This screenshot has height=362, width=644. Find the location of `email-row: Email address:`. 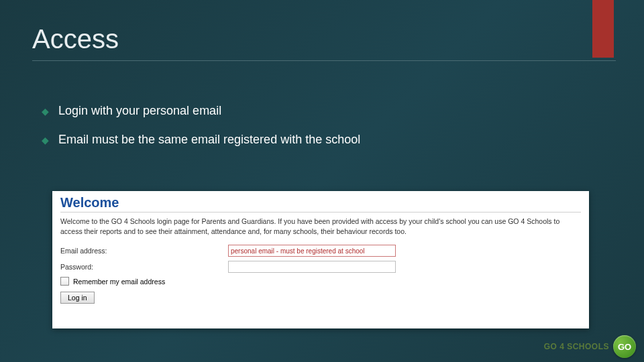

email-row: Email address: is located at coordinates (321, 251).